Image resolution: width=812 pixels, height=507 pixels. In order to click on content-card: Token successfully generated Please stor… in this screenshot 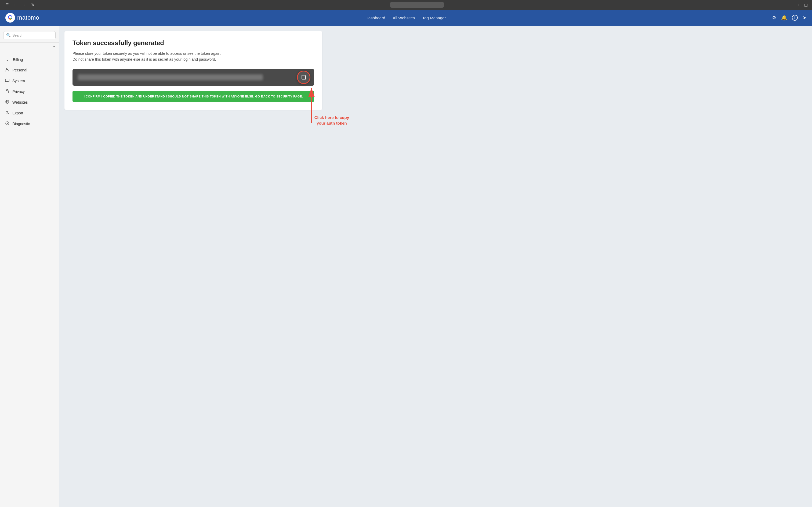, I will do `click(193, 70)`.